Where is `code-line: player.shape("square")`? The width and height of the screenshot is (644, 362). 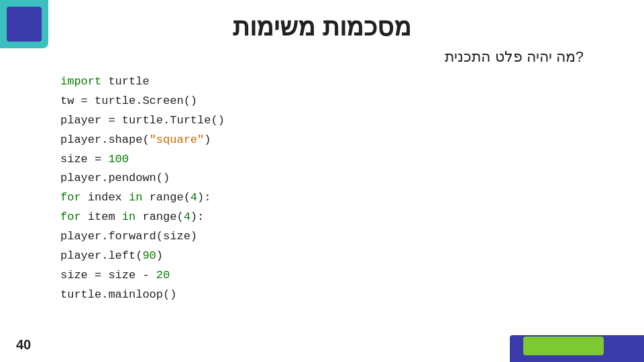 code-line: player.shape("square") is located at coordinates (142, 141).